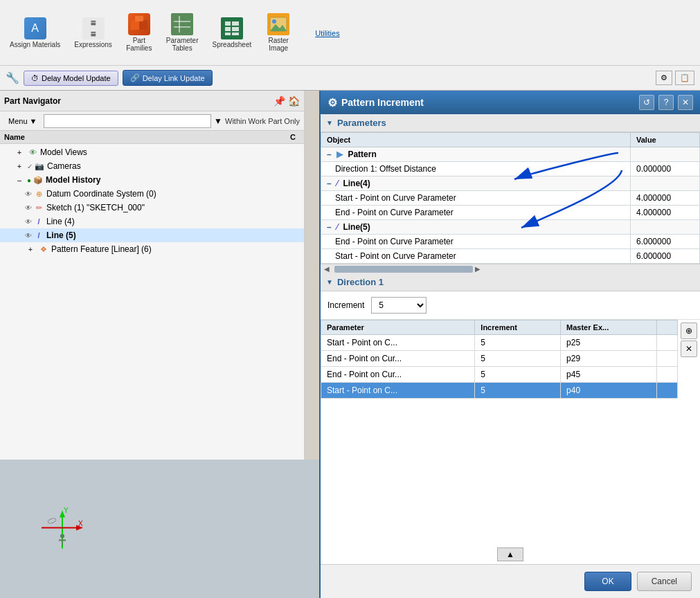 The image size is (700, 598). Describe the element at coordinates (332, 102) in the screenshot. I see `settings-icon: ⚙` at that location.